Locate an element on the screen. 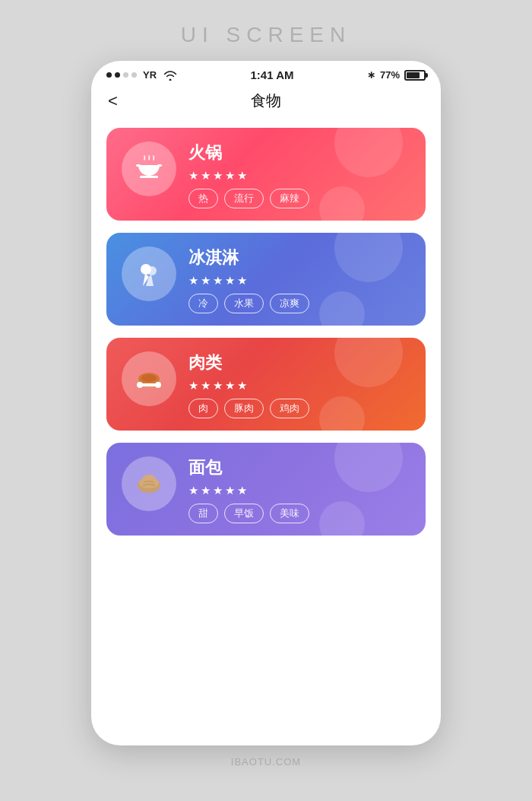 This screenshot has width=532, height=801. tag-spicy: 麻辣 is located at coordinates (290, 199).